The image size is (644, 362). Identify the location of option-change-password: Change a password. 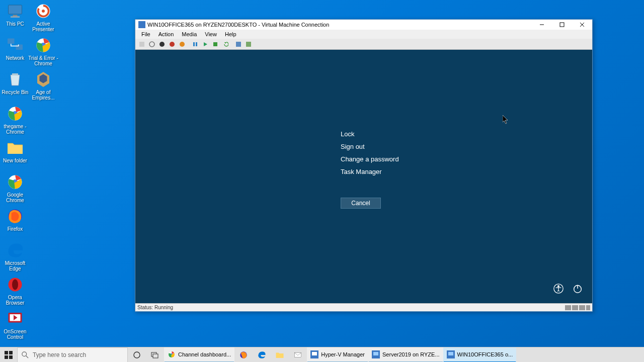
(370, 159).